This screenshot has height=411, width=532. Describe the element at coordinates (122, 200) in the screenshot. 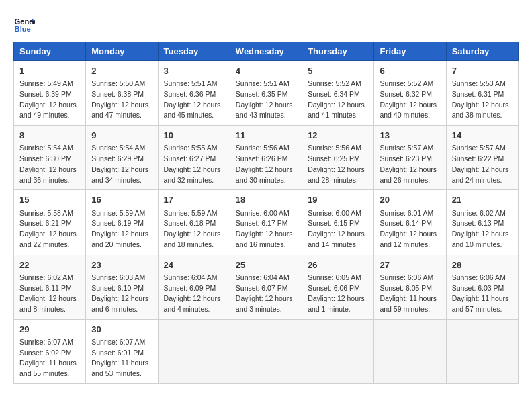

I see `day-number: 16` at that location.